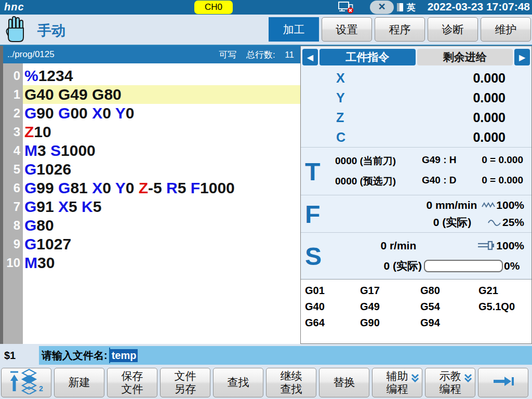  Describe the element at coordinates (11, 244) in the screenshot. I see `line-number: 9` at that location.